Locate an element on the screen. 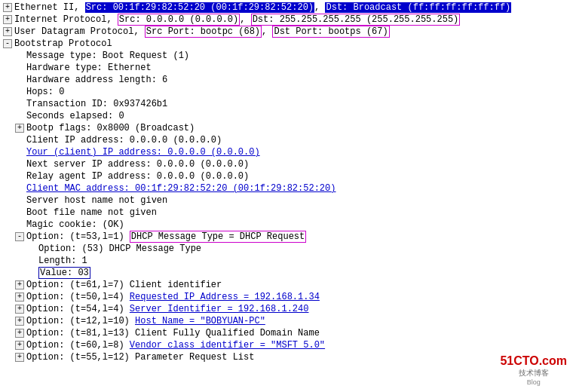  text-part: Hardware type: Ethernet is located at coordinates (89, 68).